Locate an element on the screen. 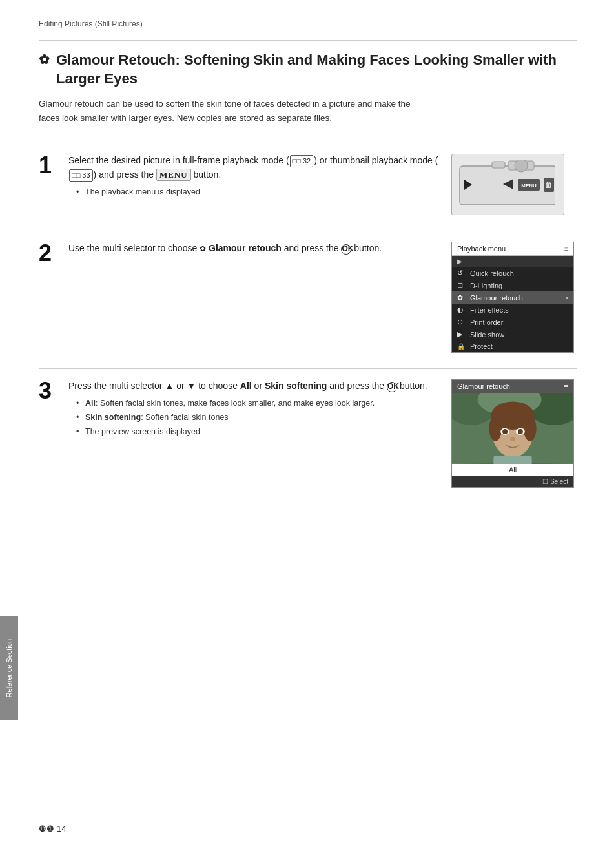  print-icon: ⊙ is located at coordinates (462, 322).